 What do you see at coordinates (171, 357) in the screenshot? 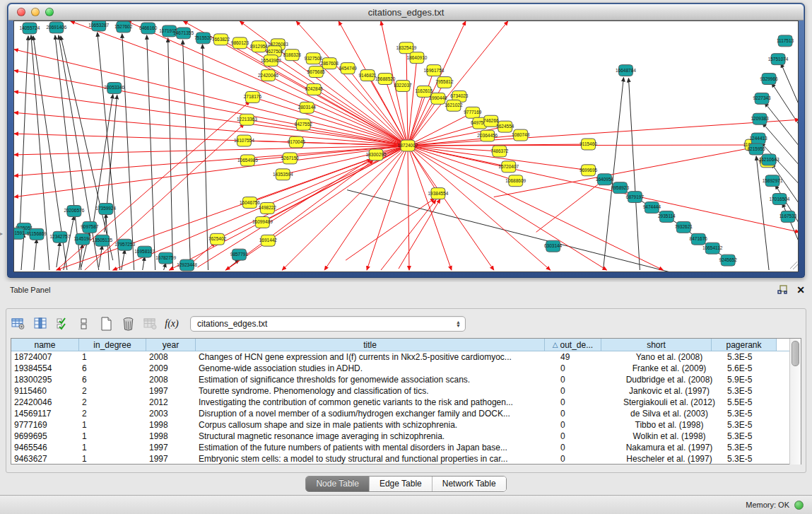
I see `cell-year: 2008` at bounding box center [171, 357].